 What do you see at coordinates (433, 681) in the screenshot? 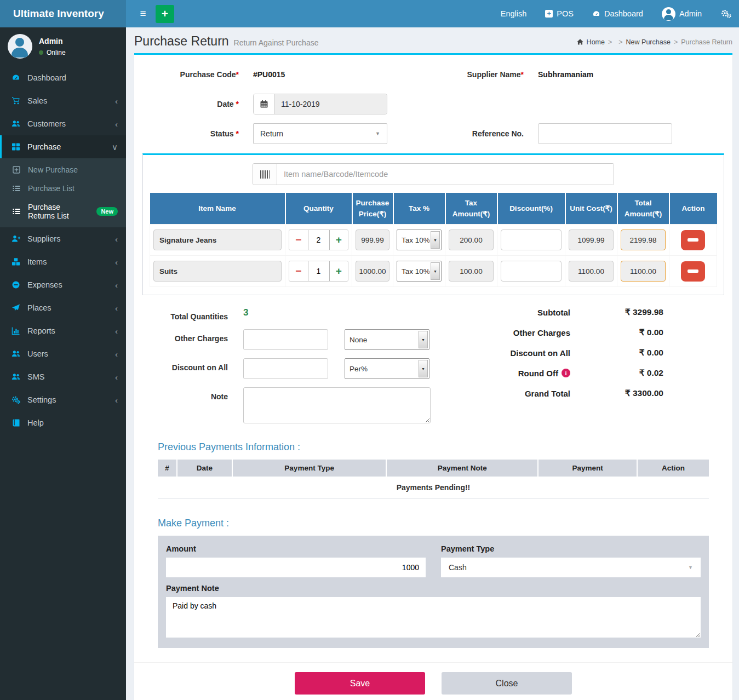
I see `form-actions: Save Close` at bounding box center [433, 681].